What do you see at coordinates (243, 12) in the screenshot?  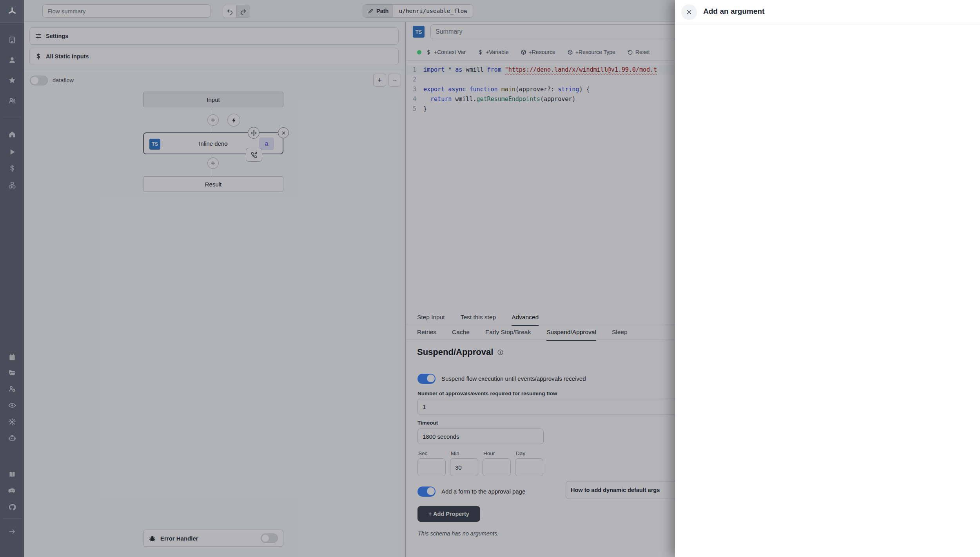 I see `redo-icon` at bounding box center [243, 12].